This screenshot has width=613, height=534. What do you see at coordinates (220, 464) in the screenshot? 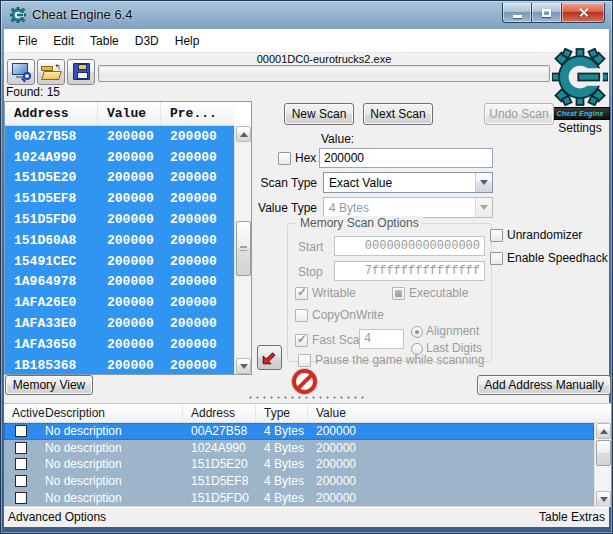
I see `row-address: 151D5E20` at bounding box center [220, 464].